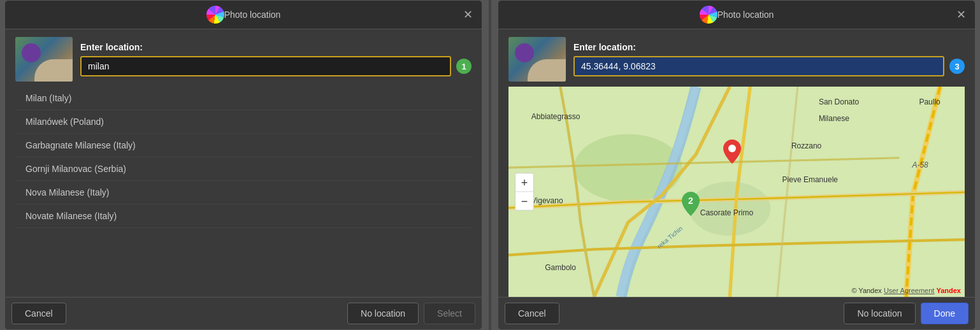  What do you see at coordinates (929, 102) in the screenshot?
I see `map-label-paullo: Paullo` at bounding box center [929, 102].